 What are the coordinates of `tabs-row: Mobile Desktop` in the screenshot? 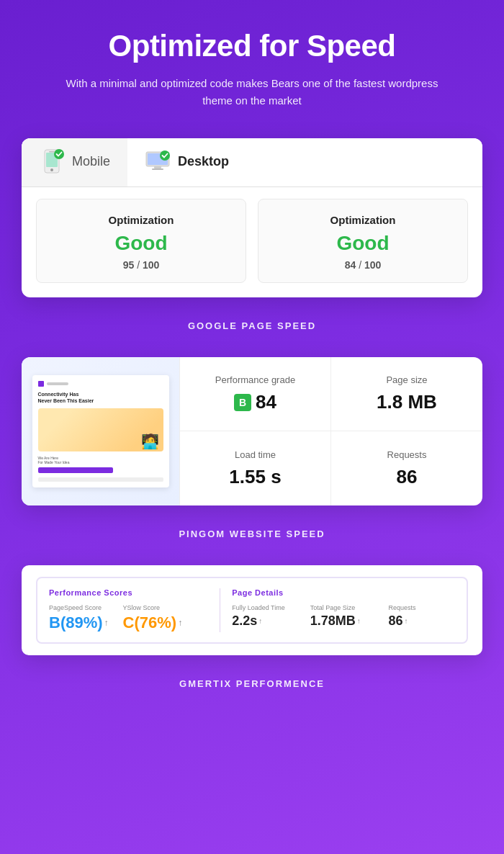 It's located at (252, 163).